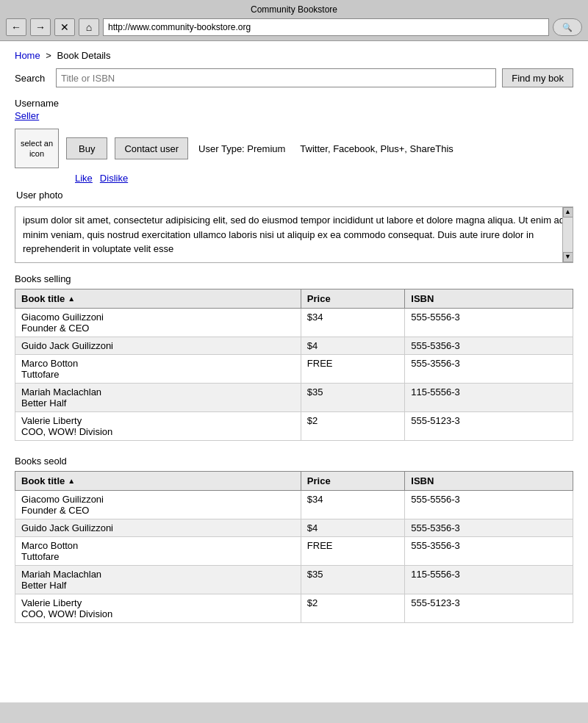  Describe the element at coordinates (159, 481) in the screenshot. I see `col-book-title-2: Book title ▲` at that location.